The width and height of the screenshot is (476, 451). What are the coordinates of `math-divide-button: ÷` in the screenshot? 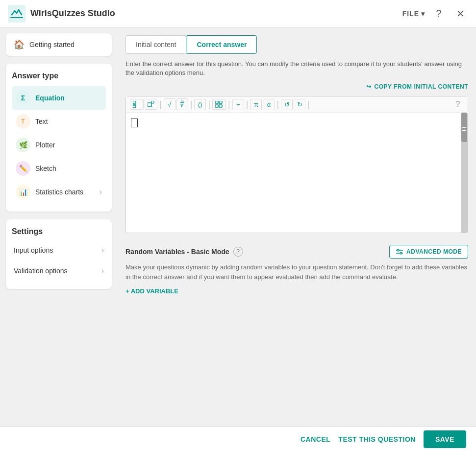 It's located at (238, 105).